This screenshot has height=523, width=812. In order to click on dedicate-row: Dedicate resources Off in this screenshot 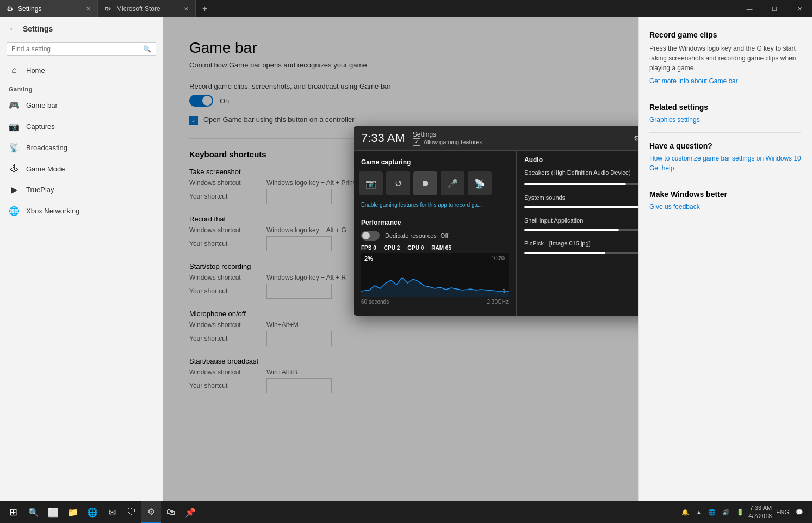, I will do `click(435, 236)`.